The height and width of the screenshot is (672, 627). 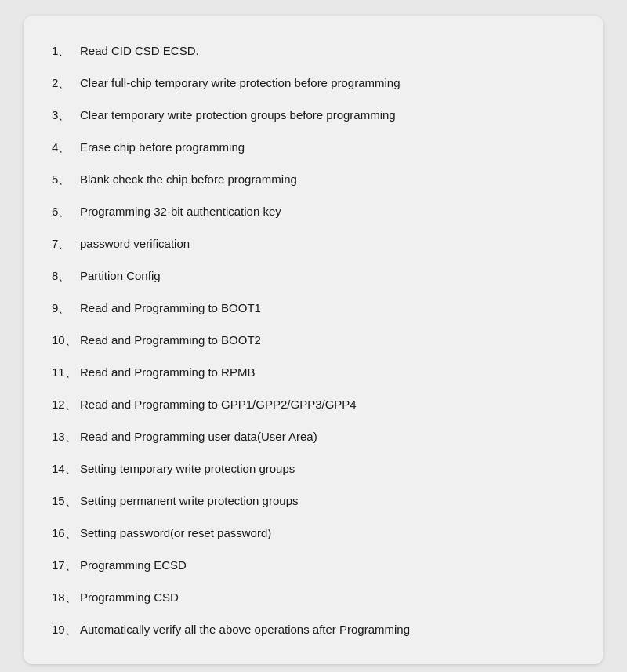 What do you see at coordinates (66, 179) in the screenshot?
I see `item-number: 5` at bounding box center [66, 179].